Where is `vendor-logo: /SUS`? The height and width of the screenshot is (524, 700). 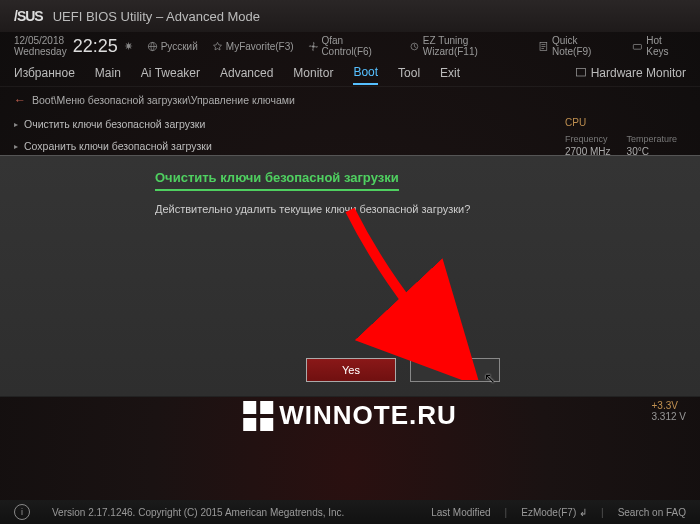
vendor-logo: /SUS is located at coordinates (28, 16).